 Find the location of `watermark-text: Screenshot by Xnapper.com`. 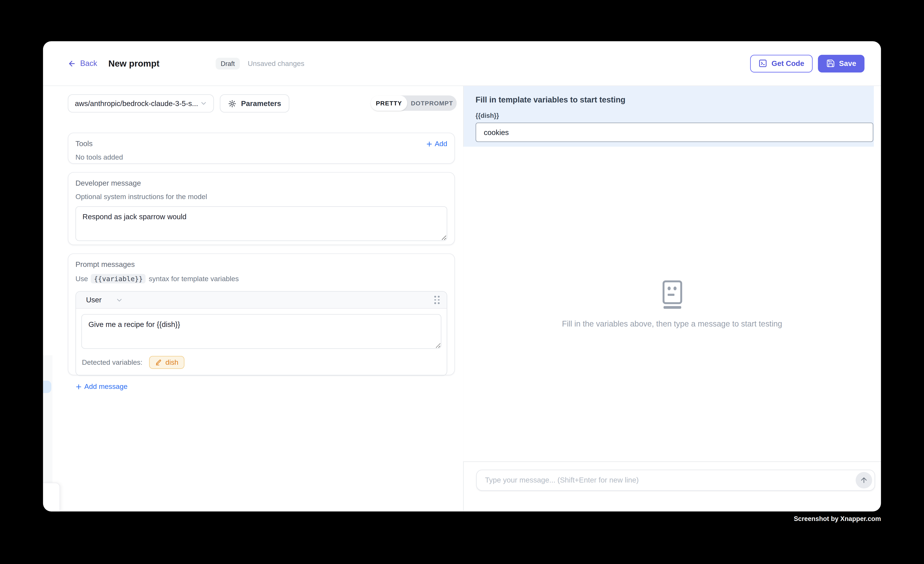

watermark-text: Screenshot by Xnapper.com is located at coordinates (440, 519).